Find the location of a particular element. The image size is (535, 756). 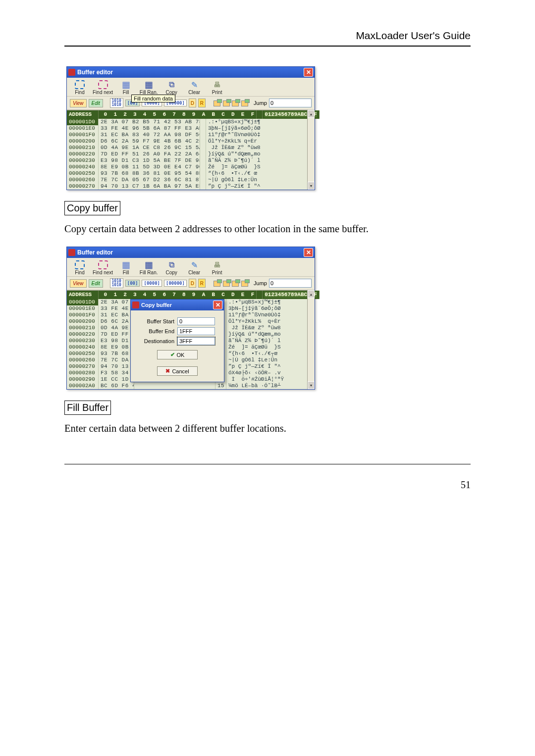

hex-row: 0000025093 7B 68 8B 36 81 0E 95 54 8B 2E… is located at coordinates (187, 173).